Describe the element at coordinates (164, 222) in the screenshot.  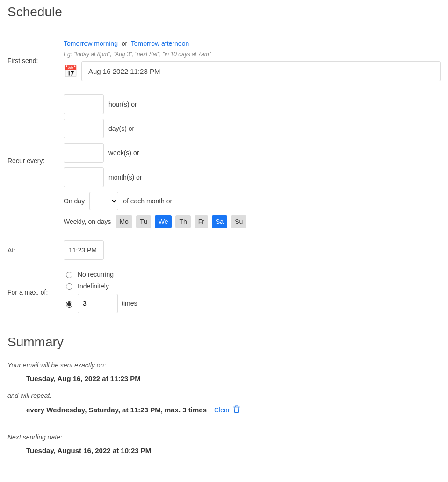
I see `day-chip-we: We` at that location.